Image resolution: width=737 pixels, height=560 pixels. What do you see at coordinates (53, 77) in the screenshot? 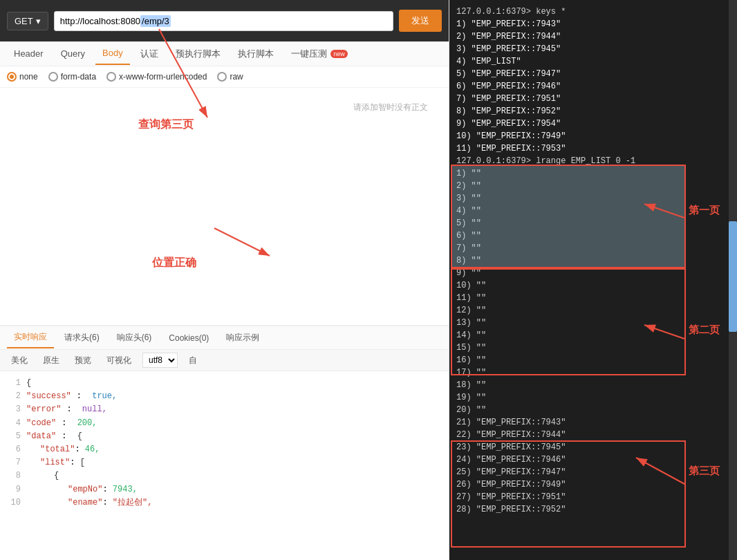
I see `radio-formdata-dot` at bounding box center [53, 77].